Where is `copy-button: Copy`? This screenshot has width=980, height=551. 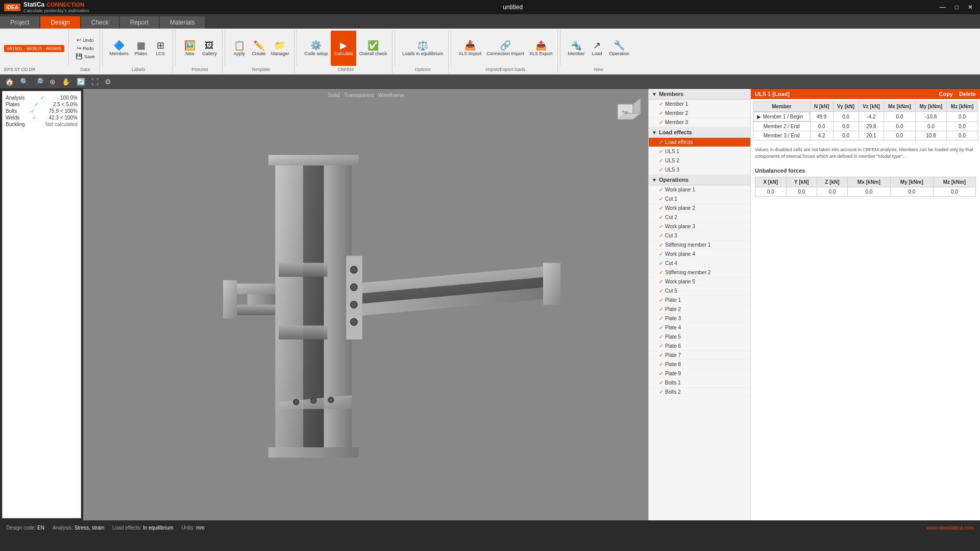 copy-button: Copy is located at coordinates (946, 94).